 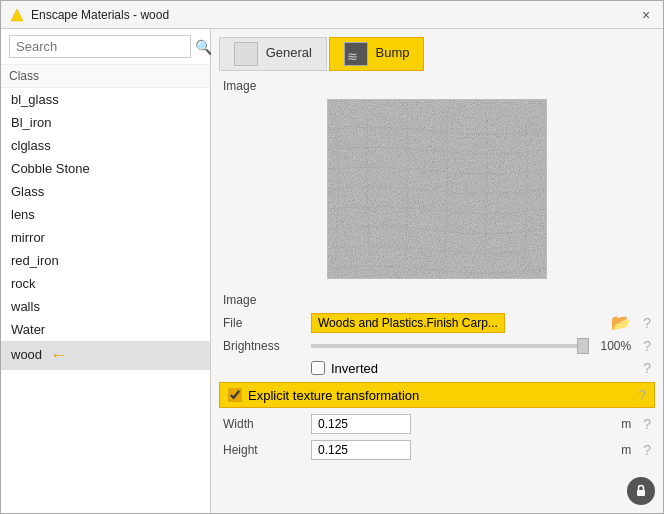 I want to click on bump-texture-svg, so click(x=437, y=189).